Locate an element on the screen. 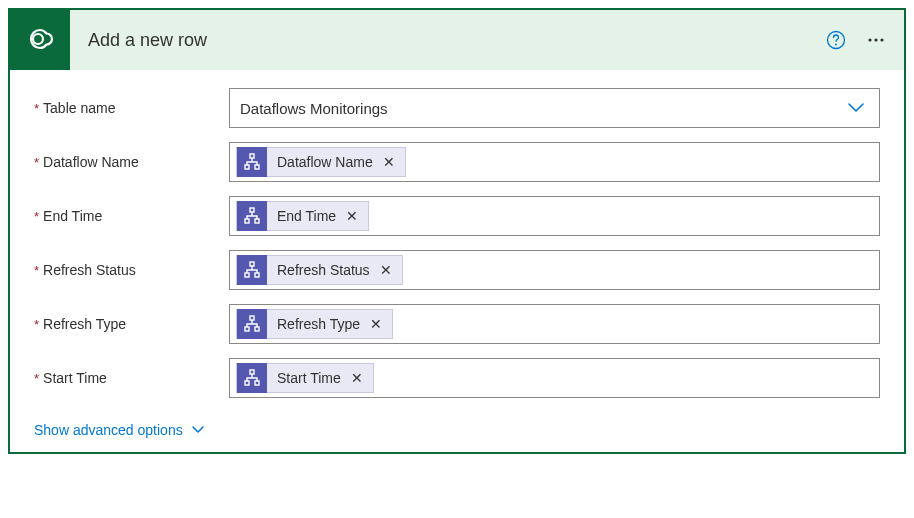 This screenshot has height=518, width=914. advanced-label: Show advanced options is located at coordinates (108, 430).